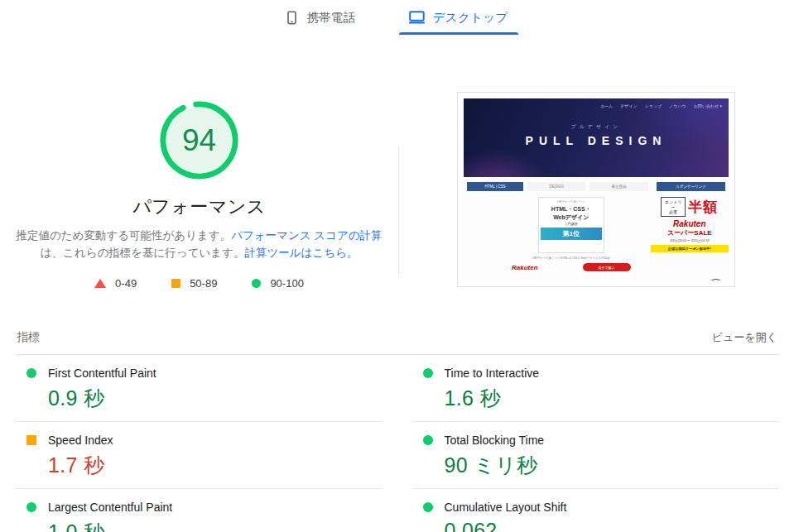 Image resolution: width=794 pixels, height=532 pixels. I want to click on metric-first-contentful-paint: First Contentful Paint 0.9 秒, so click(199, 389).